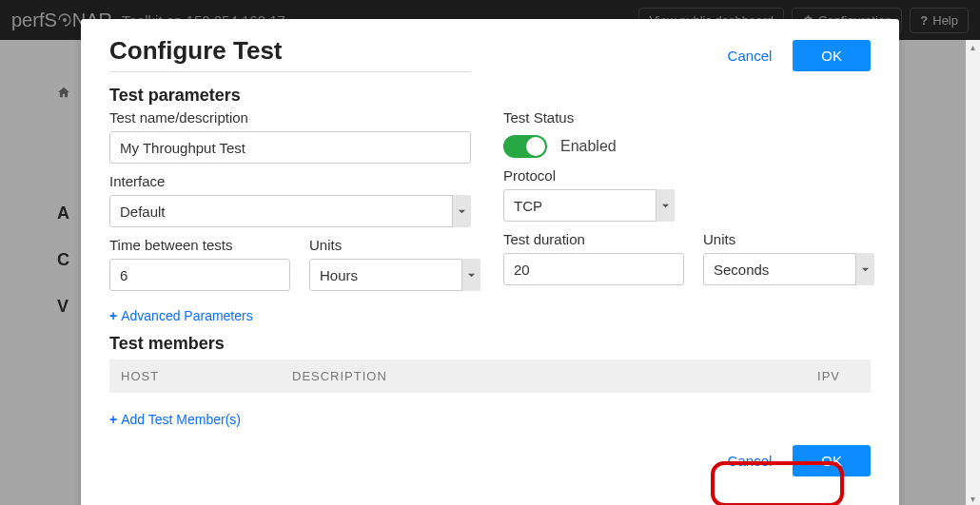  Describe the element at coordinates (200, 275) in the screenshot. I see `time-between-input` at that location.